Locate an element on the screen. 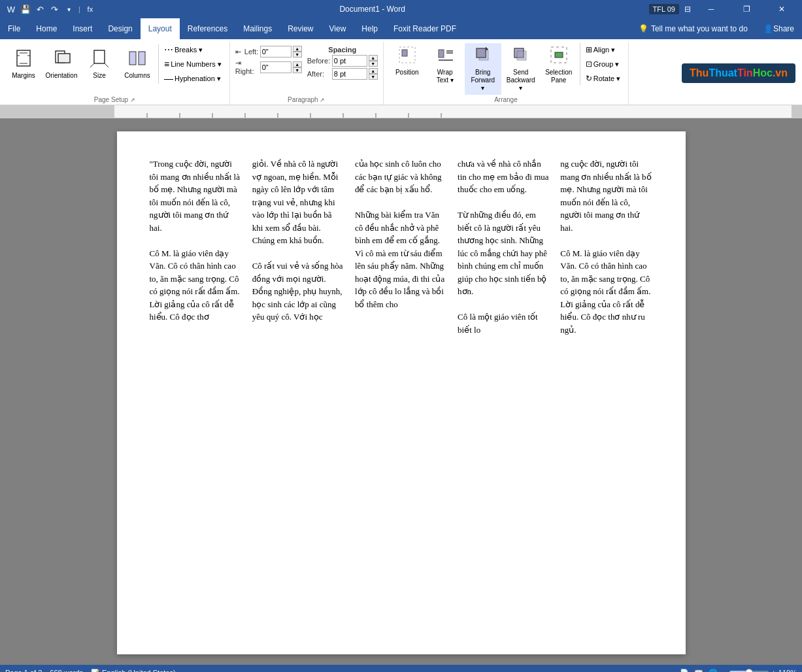 This screenshot has width=802, height=672. menu-file: File is located at coordinates (14, 29).